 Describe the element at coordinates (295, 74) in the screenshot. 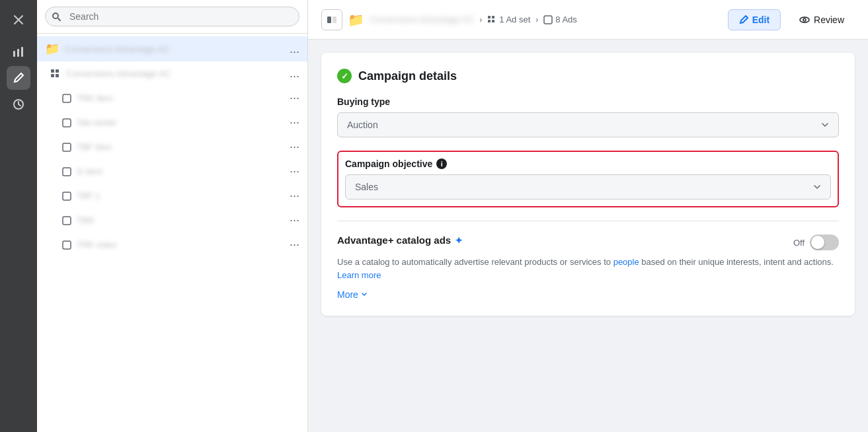

I see `adset-more-button: ...` at that location.